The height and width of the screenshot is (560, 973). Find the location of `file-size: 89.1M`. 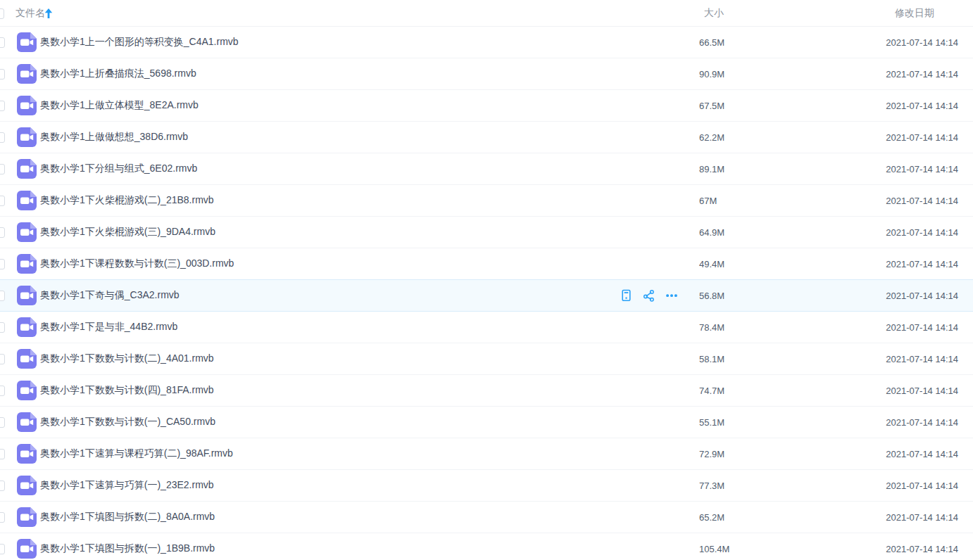

file-size: 89.1M is located at coordinates (712, 169).